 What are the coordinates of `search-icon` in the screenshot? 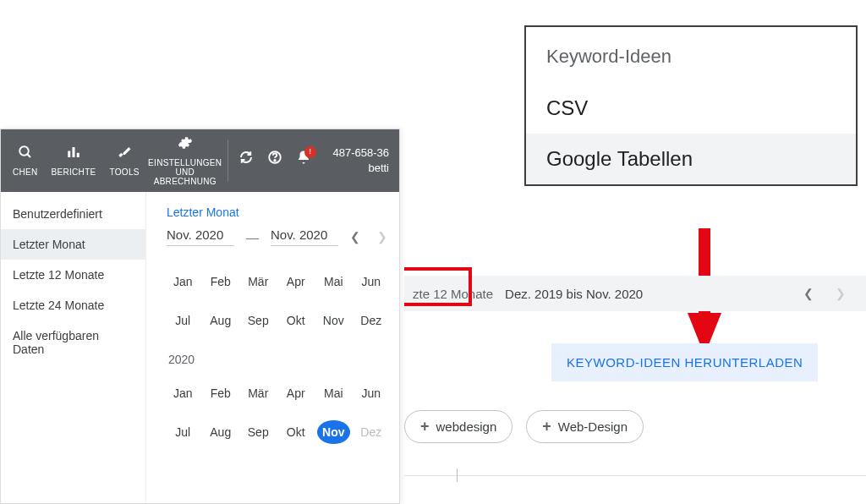 It's located at (25, 154).